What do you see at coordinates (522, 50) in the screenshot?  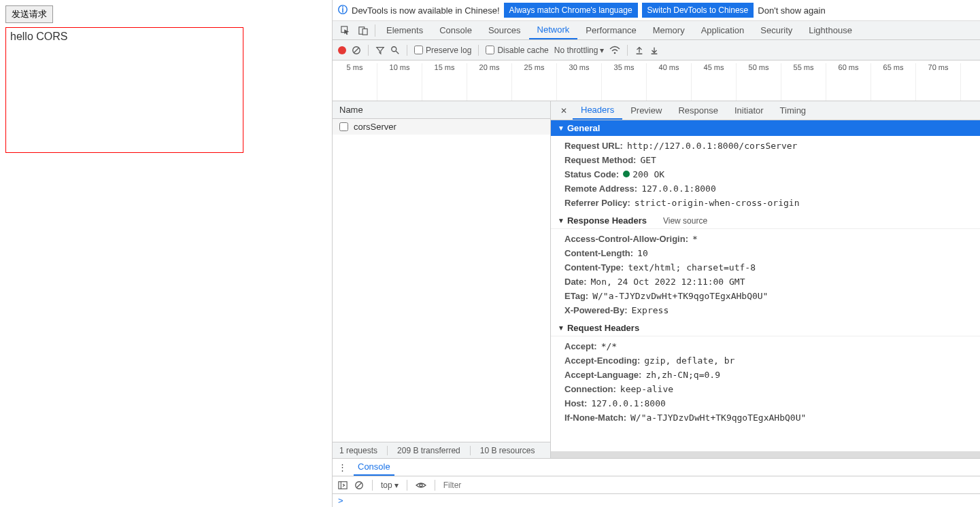 I see `disable-cache-label: Disable cache` at bounding box center [522, 50].